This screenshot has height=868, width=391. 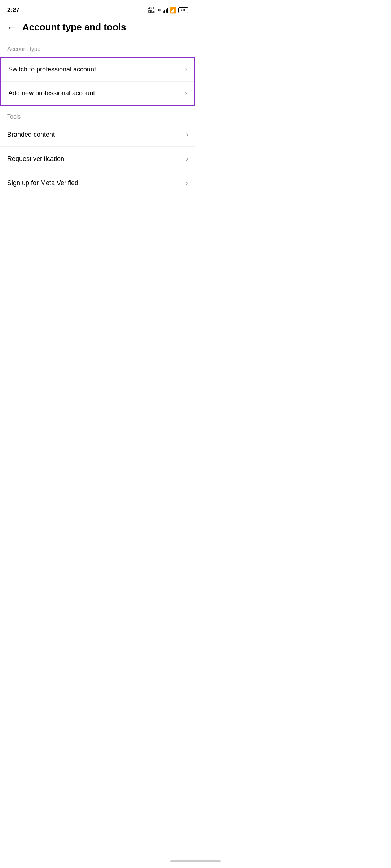 I want to click on status-icons: 48.4KB/s HD 📶 30, so click(x=168, y=10).